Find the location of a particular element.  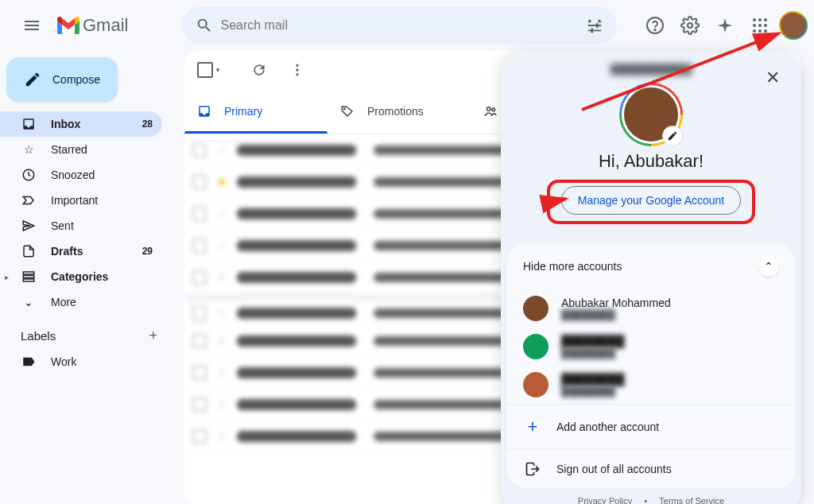

sidebar-item-important: Important is located at coordinates (81, 200).